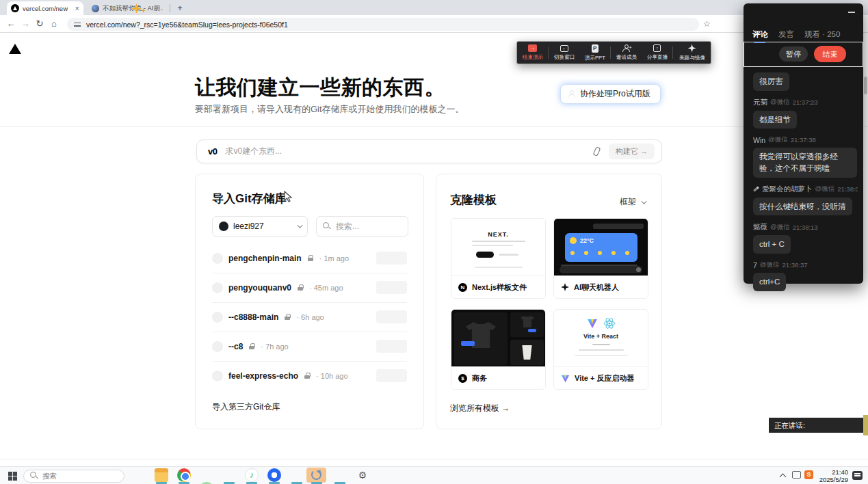 The width and height of the screenshot is (868, 484). What do you see at coordinates (260, 226) in the screenshot?
I see `git-account-select: leezi927` at bounding box center [260, 226].